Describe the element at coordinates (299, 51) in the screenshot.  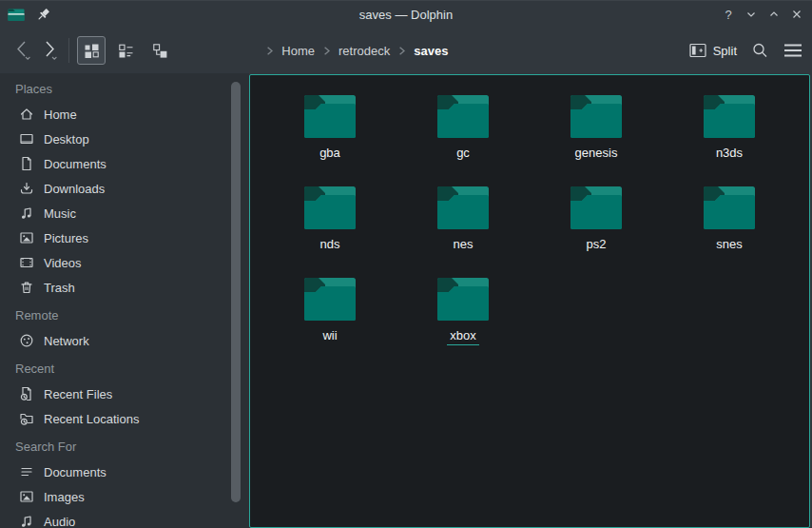
I see `breadcrumb-item-home: Home` at that location.